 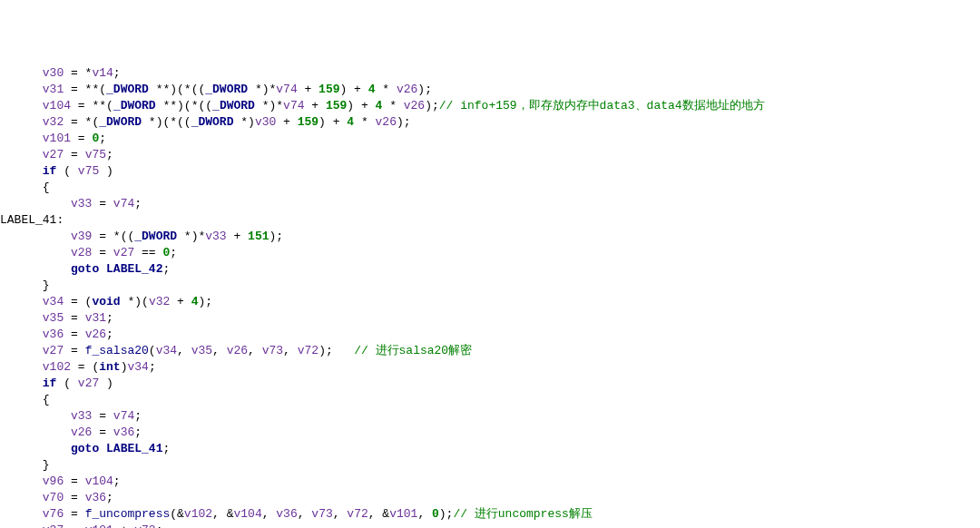 What do you see at coordinates (198, 513) in the screenshot?
I see `code-token: v102` at bounding box center [198, 513].